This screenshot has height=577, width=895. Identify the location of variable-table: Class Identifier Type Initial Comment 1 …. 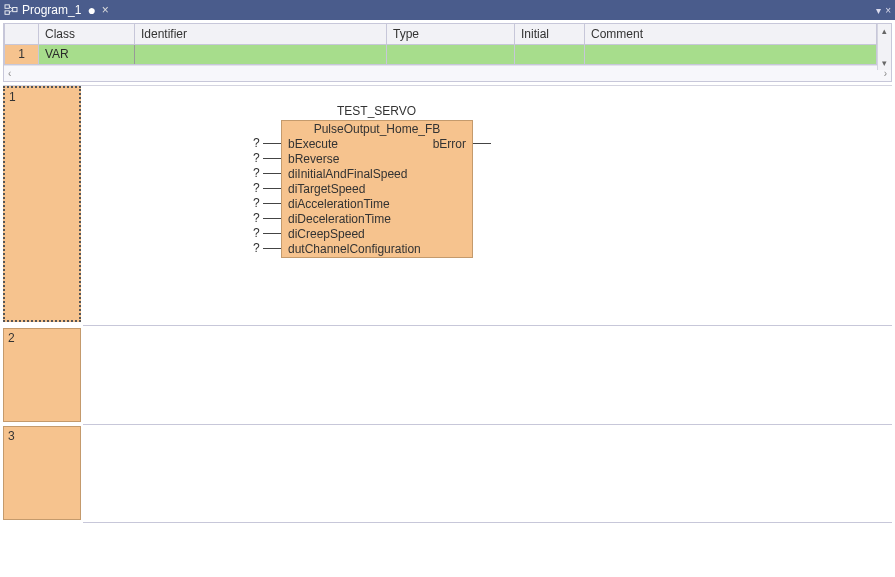
(440, 44).